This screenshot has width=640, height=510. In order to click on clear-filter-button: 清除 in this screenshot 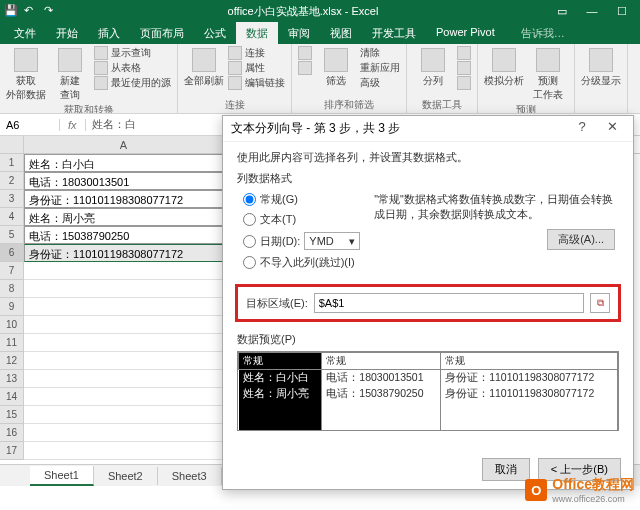, I will do `click(380, 53)`.